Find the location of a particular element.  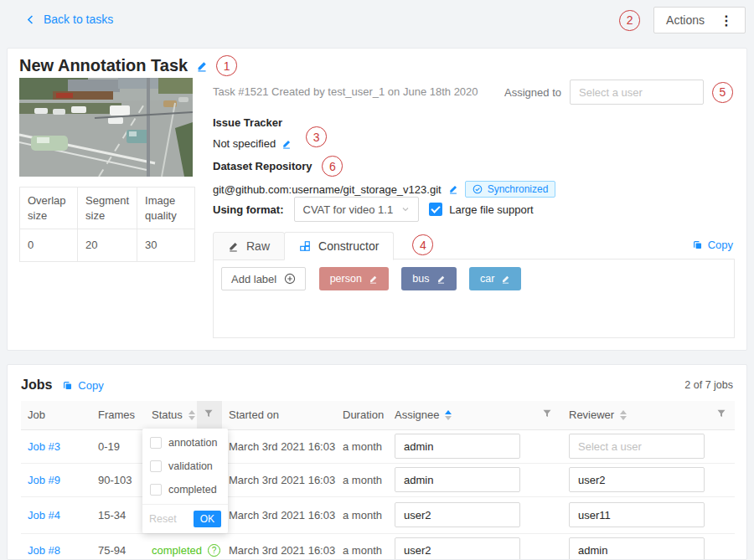

block-icon is located at coordinates (305, 246).